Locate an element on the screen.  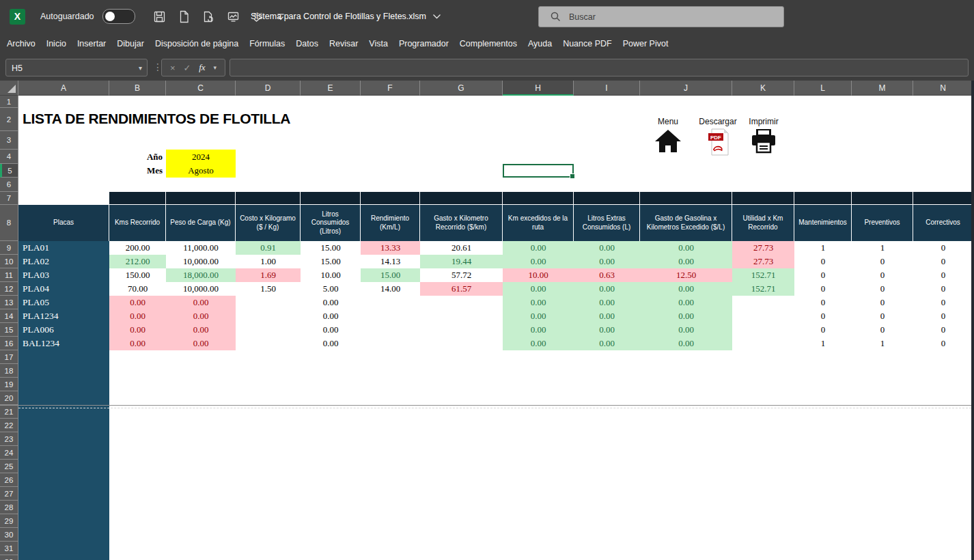
year-value-cell: 2024 is located at coordinates (201, 157).